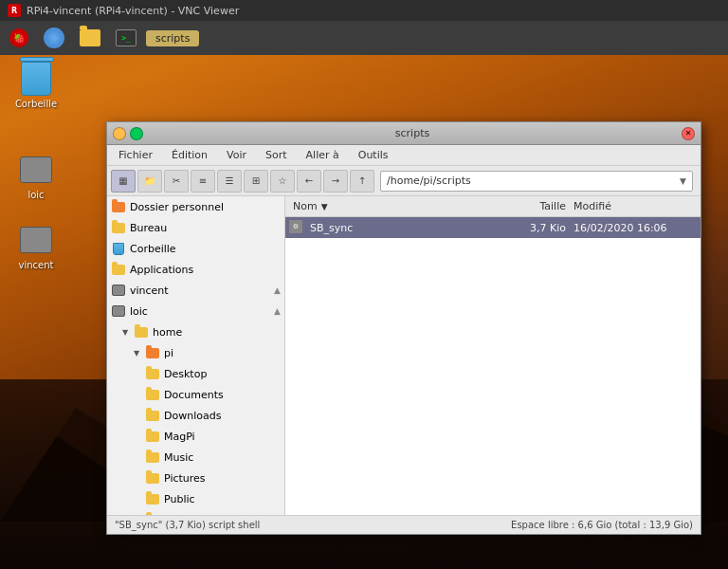 The width and height of the screenshot is (728, 569). I want to click on vincent-hdd-icon, so click(36, 240).